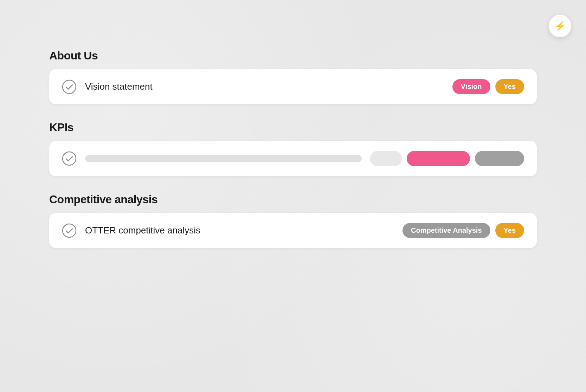 Image resolution: width=586 pixels, height=392 pixels. Describe the element at coordinates (293, 86) in the screenshot. I see `vision-statement-card: Vision statement Vision Yes` at that location.